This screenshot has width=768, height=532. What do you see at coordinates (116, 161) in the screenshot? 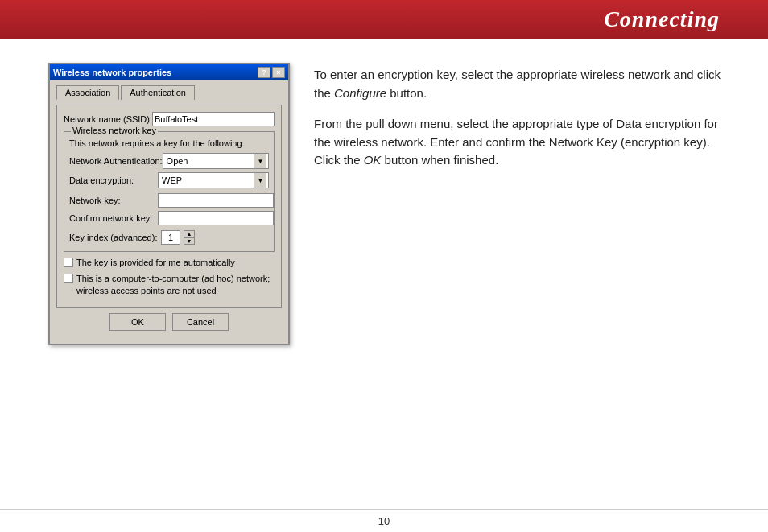
I see `auth-label: Network Authentication:` at bounding box center [116, 161].